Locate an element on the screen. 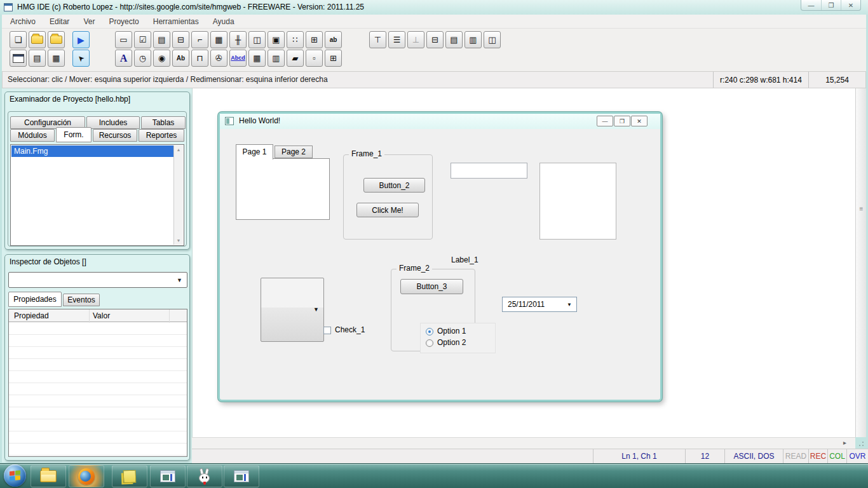 This screenshot has height=488, width=868. list-scrollbar: ▲ ▼ is located at coordinates (178, 195).